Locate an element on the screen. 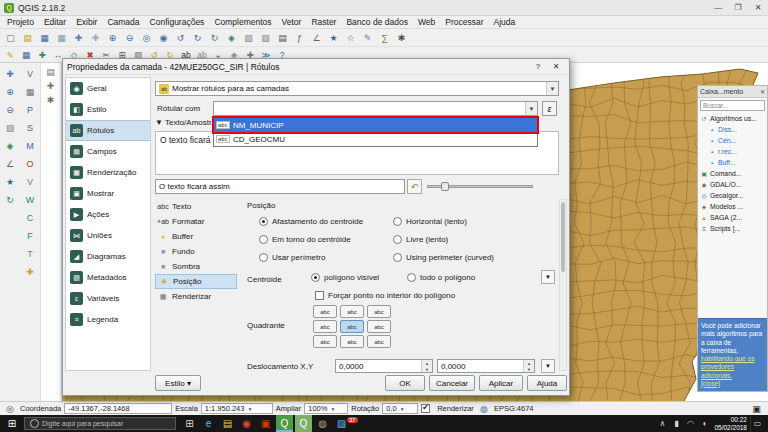 This screenshot has width=768, height=432. bookmark-icon: ★ is located at coordinates (334, 38).